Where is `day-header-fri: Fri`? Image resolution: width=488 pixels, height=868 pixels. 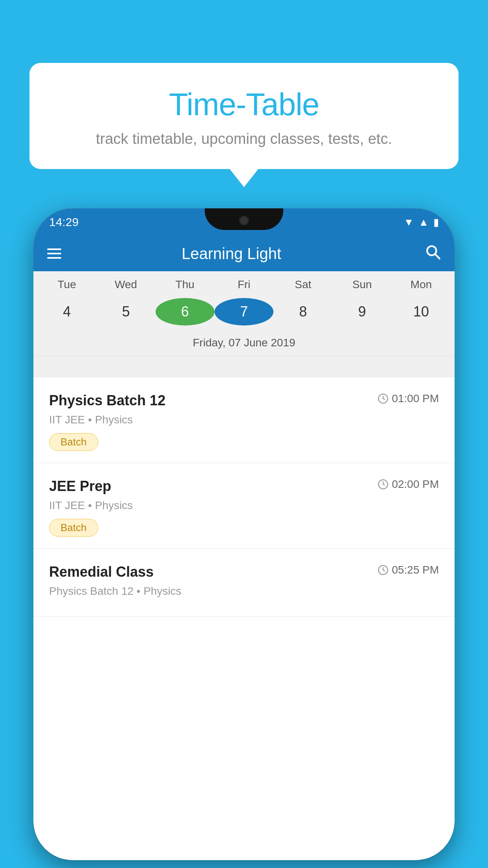 day-header-fri: Fri is located at coordinates (244, 285).